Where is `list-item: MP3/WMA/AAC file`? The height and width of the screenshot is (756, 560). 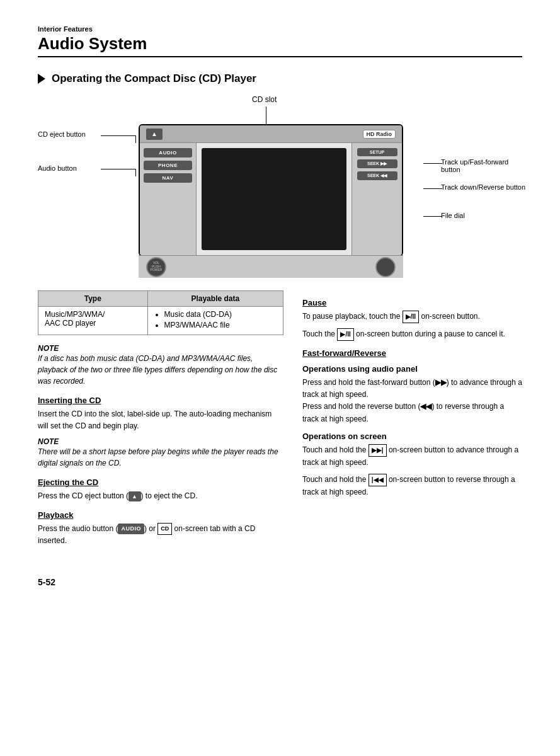 list-item: MP3/WMA/AAC file is located at coordinates (220, 325).